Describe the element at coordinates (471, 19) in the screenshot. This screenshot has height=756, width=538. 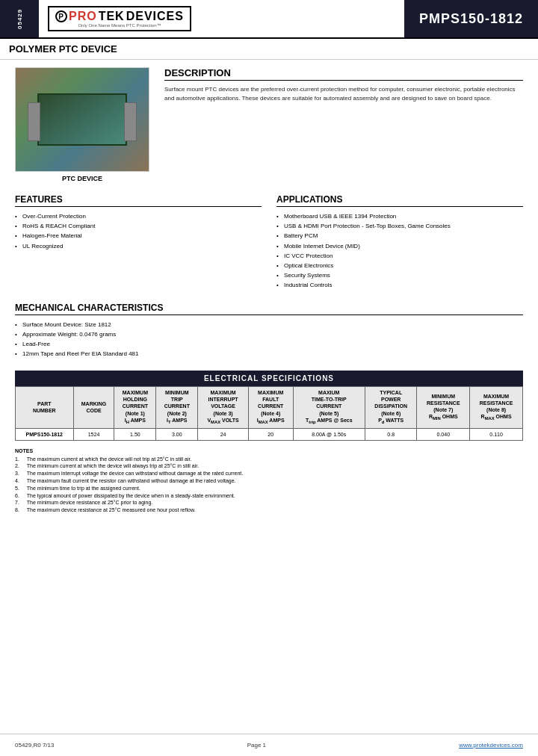
I see `header-part-number: PMPS150-1812` at that location.